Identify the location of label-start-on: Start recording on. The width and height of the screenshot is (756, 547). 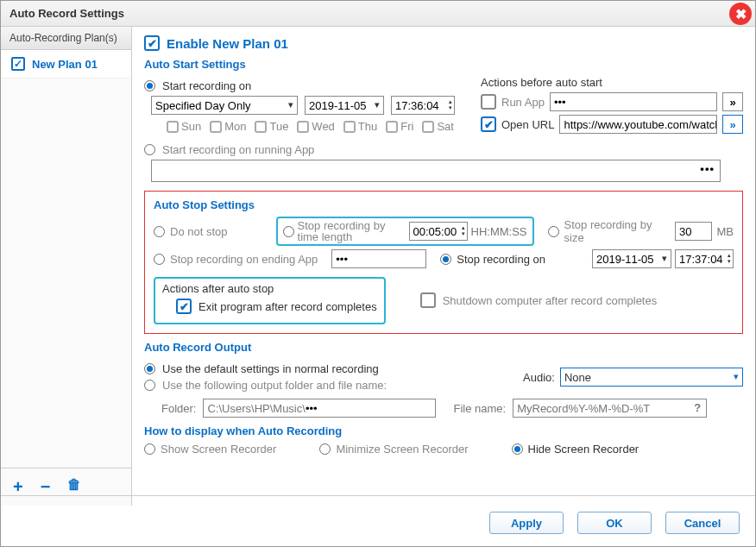
(207, 86).